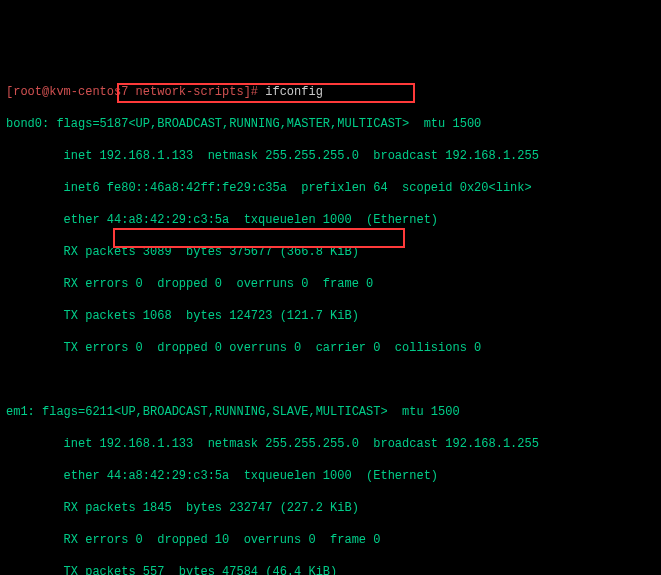 The width and height of the screenshot is (661, 575). Describe the element at coordinates (330, 284) in the screenshot. I see `bond0-line: RX errors 0 dropped 0 overruns 0 frame 0` at that location.